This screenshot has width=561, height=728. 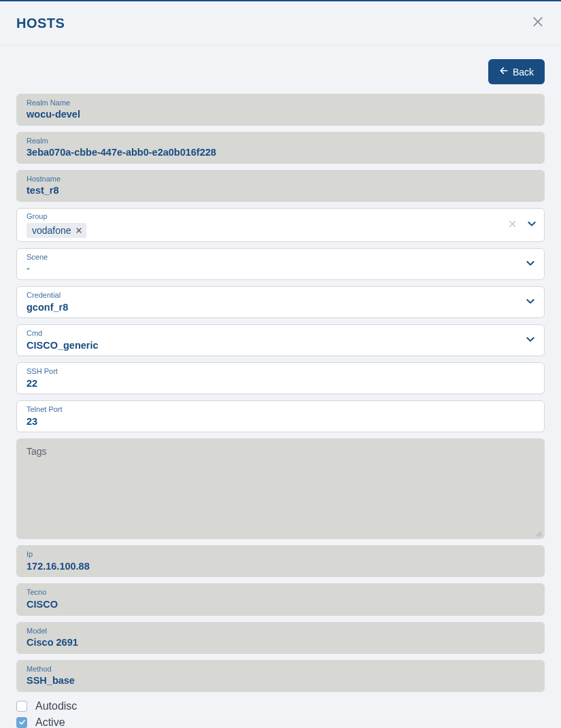 What do you see at coordinates (504, 72) in the screenshot?
I see `arrow-left-icon` at bounding box center [504, 72].